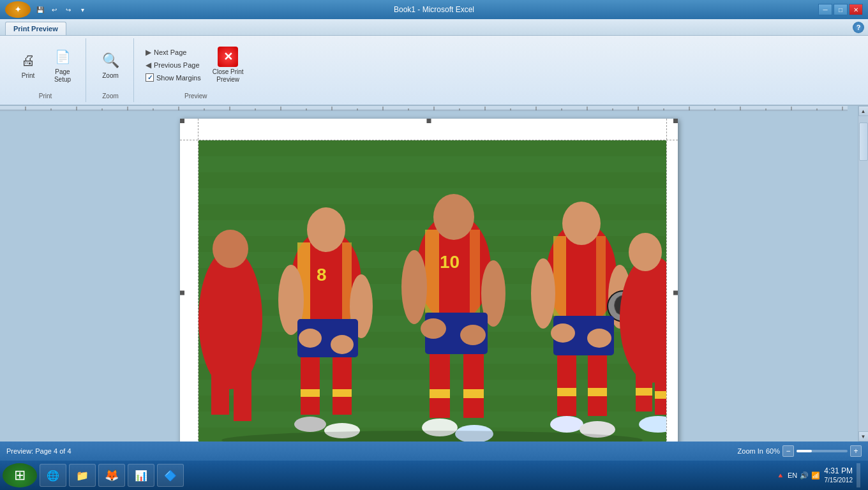  Describe the element at coordinates (863, 274) in the screenshot. I see `vertical-scrollbar: ▲ ▼` at that location.